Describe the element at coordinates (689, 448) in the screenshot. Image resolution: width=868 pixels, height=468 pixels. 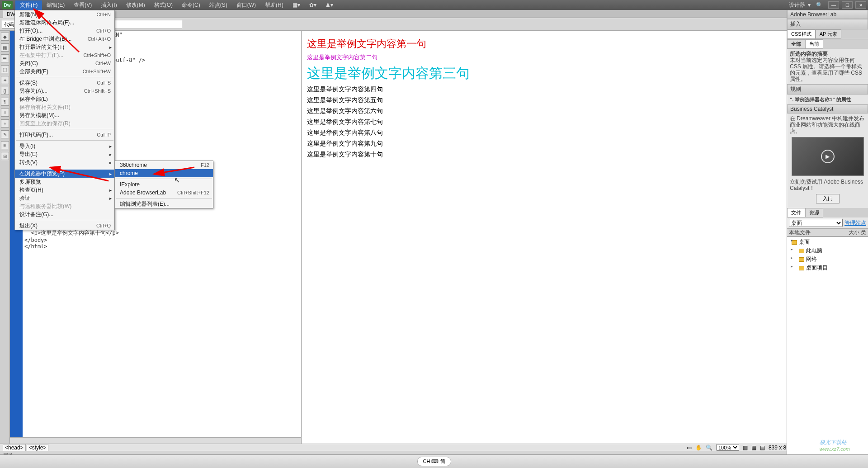
I see `pointer-icon: ▭` at that location.